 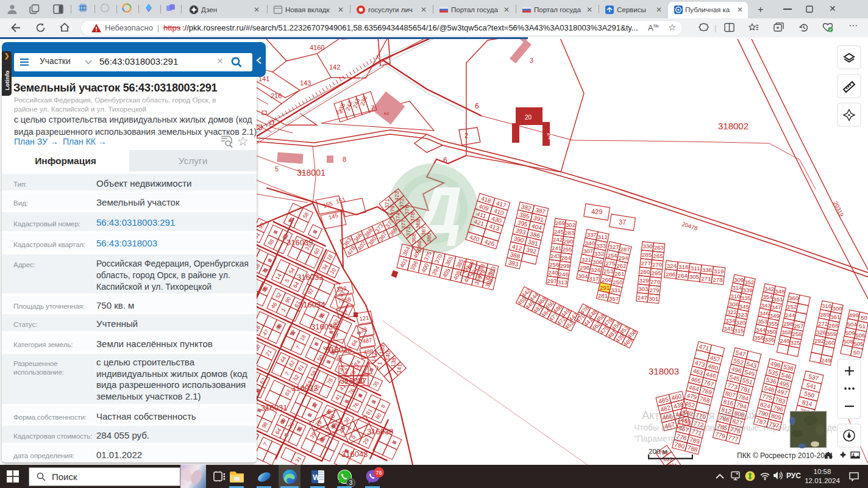 I want to click on svg-text: 340, so click(x=590, y=243).